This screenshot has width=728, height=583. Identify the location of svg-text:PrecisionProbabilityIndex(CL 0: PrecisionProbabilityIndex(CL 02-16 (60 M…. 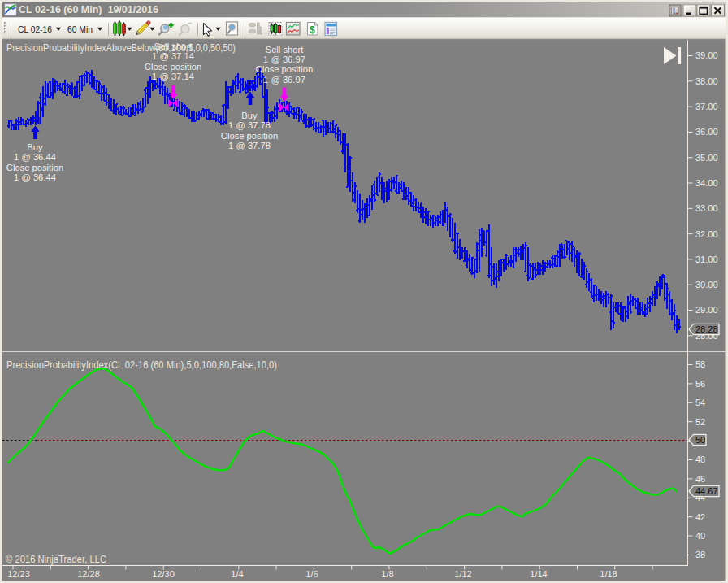
(141, 365).